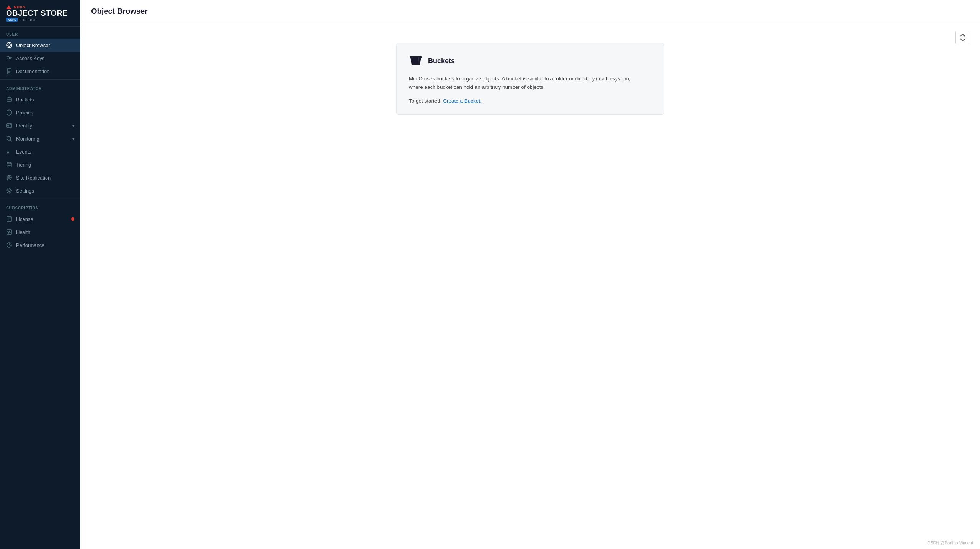 The image size is (980, 549). Describe the element at coordinates (530, 101) in the screenshot. I see `bucket-cta-text: To get started, Create a Bucket.` at that location.